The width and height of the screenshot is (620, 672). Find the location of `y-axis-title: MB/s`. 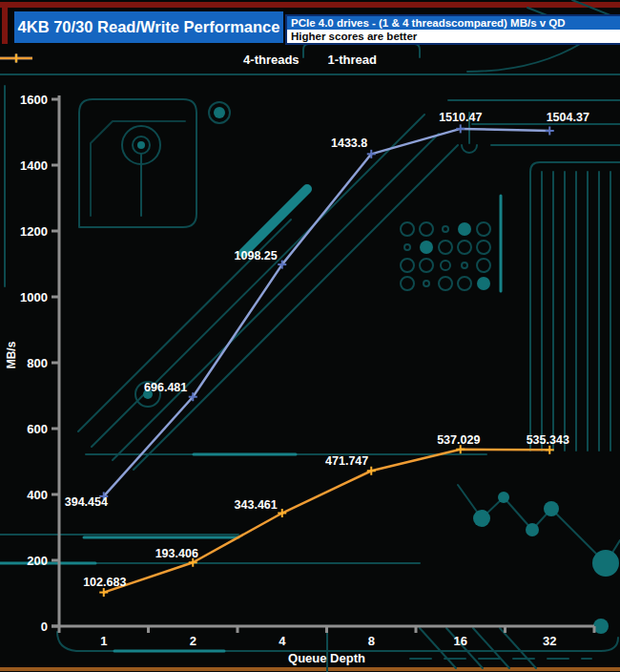

y-axis-title: MB/s is located at coordinates (11, 355).